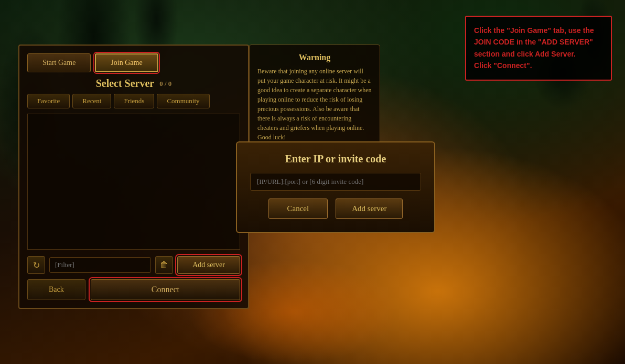 Image resolution: width=625 pixels, height=364 pixels. What do you see at coordinates (59, 63) in the screenshot?
I see `tab-start-game: Start Game` at bounding box center [59, 63].